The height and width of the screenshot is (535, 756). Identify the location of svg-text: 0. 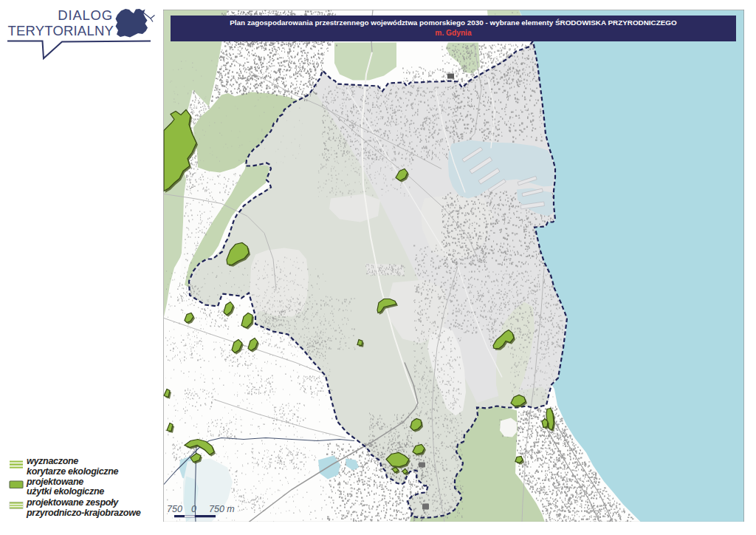
(193, 508).